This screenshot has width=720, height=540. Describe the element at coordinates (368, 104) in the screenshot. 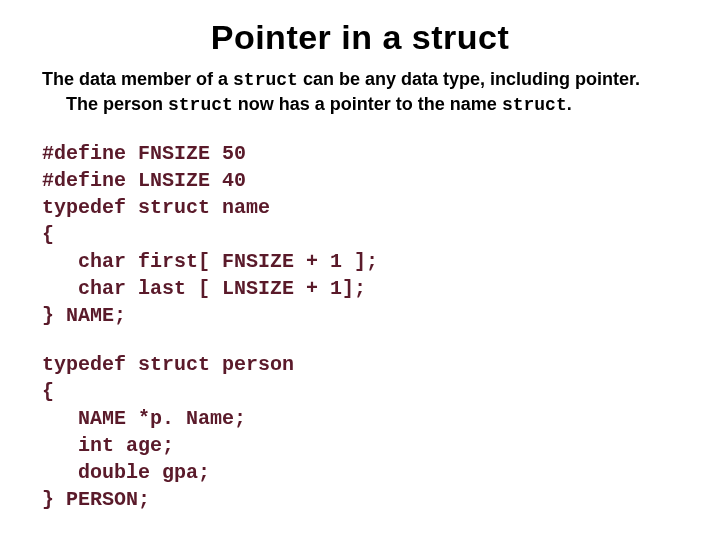

I see `desc-line2-b: now has a pointer to the name` at that location.